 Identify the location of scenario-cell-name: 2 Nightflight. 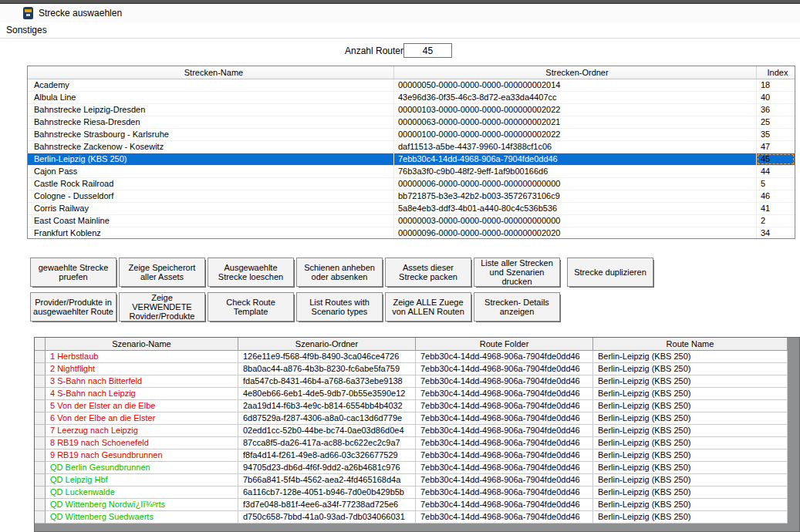
(142, 369).